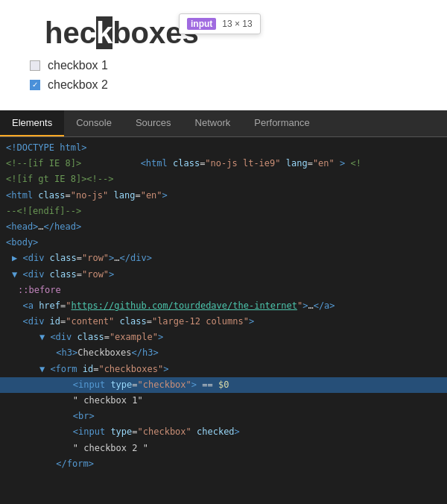 The width and height of the screenshot is (447, 504). I want to click on code-line: " checkbox 1", so click(224, 401).